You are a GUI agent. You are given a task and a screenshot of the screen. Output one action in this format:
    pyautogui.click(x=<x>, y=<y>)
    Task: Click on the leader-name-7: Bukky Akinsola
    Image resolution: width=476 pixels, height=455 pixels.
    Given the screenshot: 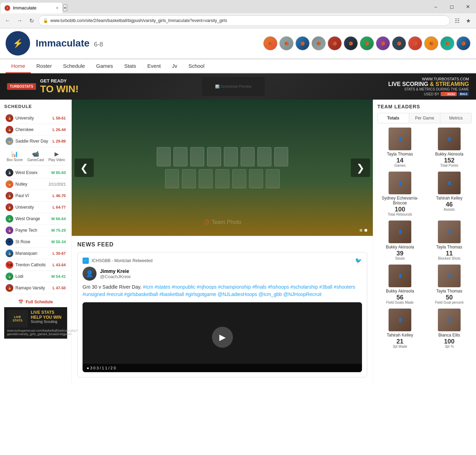 What is the action you would take?
    pyautogui.click(x=400, y=291)
    